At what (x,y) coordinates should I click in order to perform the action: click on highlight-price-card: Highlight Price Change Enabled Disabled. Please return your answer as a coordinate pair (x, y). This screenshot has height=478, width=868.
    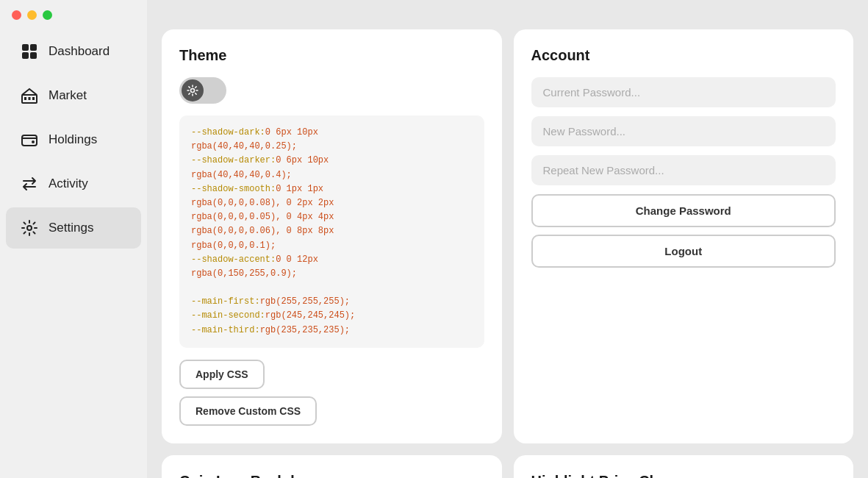
    Looking at the image, I should click on (684, 466).